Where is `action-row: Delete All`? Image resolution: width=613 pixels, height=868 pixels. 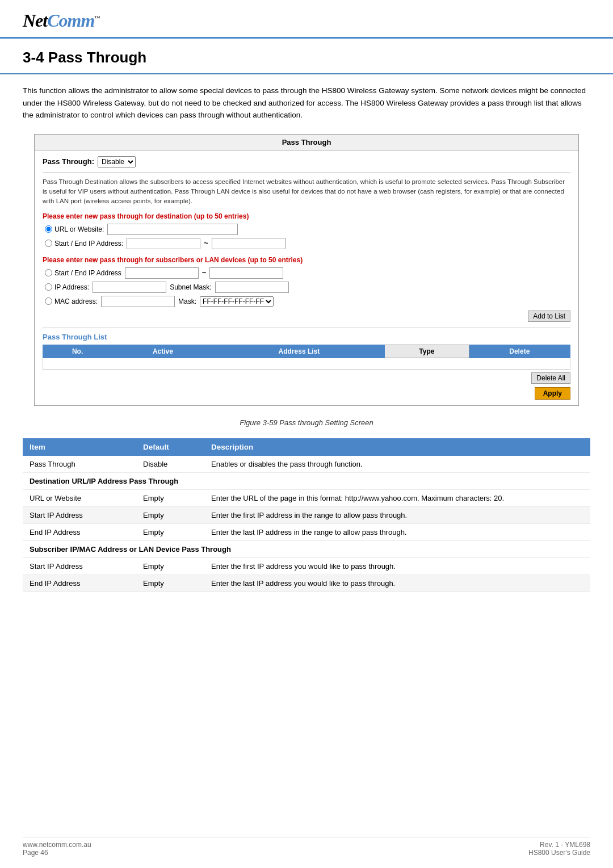 action-row: Delete All is located at coordinates (306, 378).